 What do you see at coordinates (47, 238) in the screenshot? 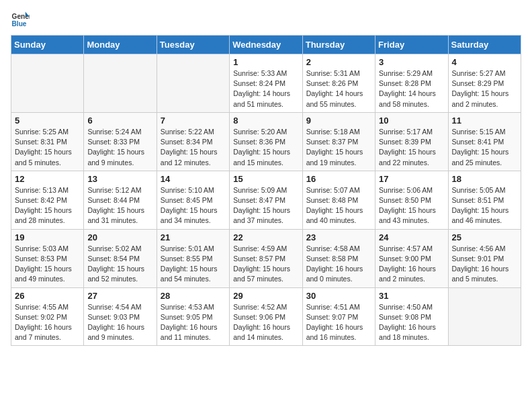
I see `day-number: 19` at bounding box center [47, 238].